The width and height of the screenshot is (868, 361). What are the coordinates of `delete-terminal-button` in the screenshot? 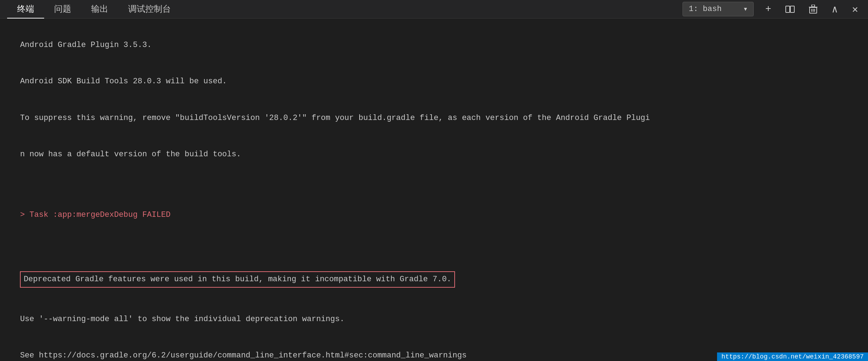 It's located at (813, 9).